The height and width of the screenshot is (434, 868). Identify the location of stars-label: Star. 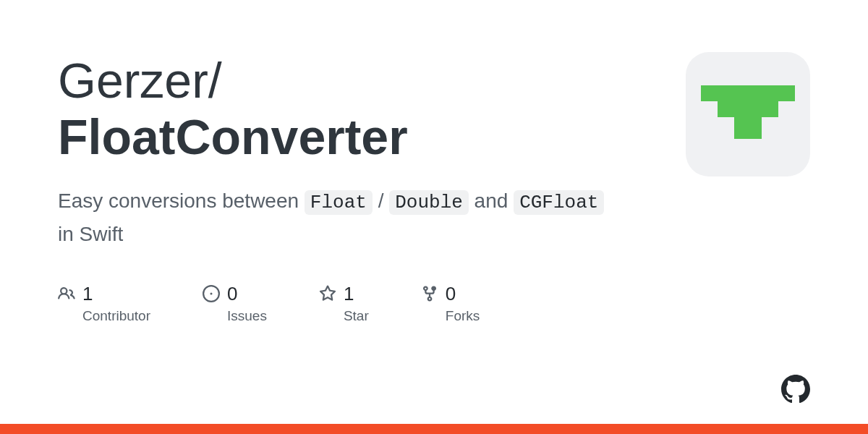
(356, 316).